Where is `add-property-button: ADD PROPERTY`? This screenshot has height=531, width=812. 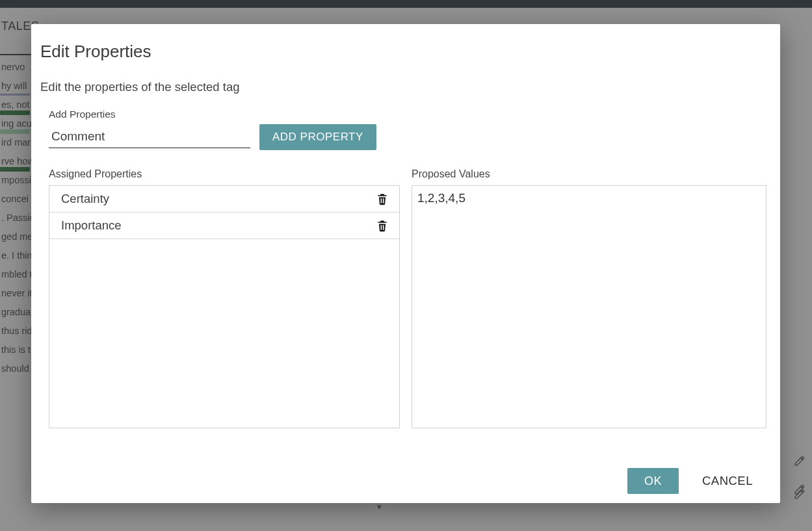 add-property-button: ADD PROPERTY is located at coordinates (318, 137).